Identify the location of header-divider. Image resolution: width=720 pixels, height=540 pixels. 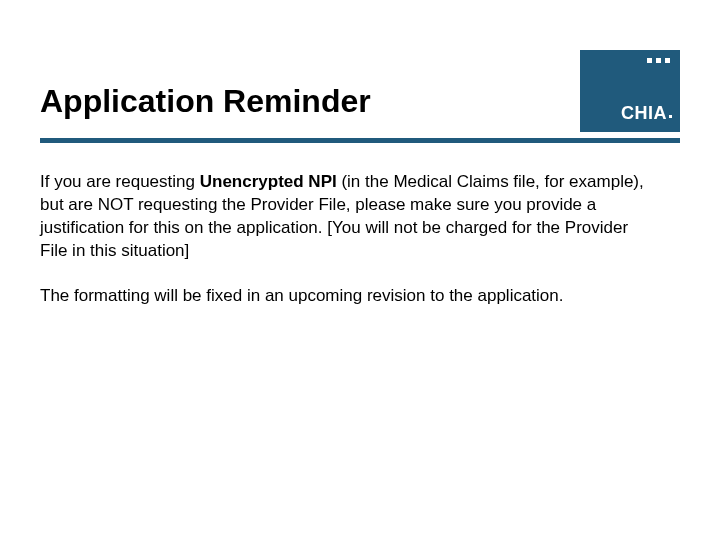
(360, 140).